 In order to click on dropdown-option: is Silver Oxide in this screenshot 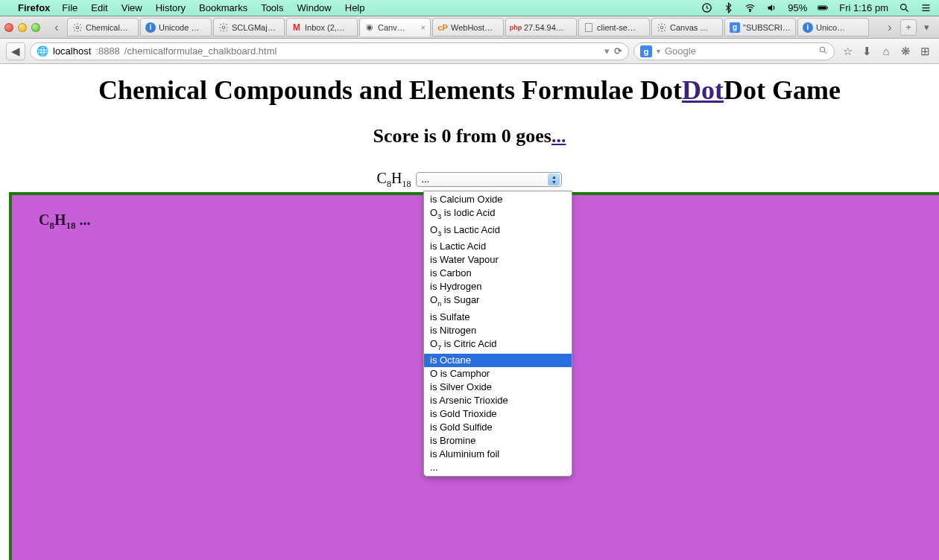, I will do `click(498, 387)`.